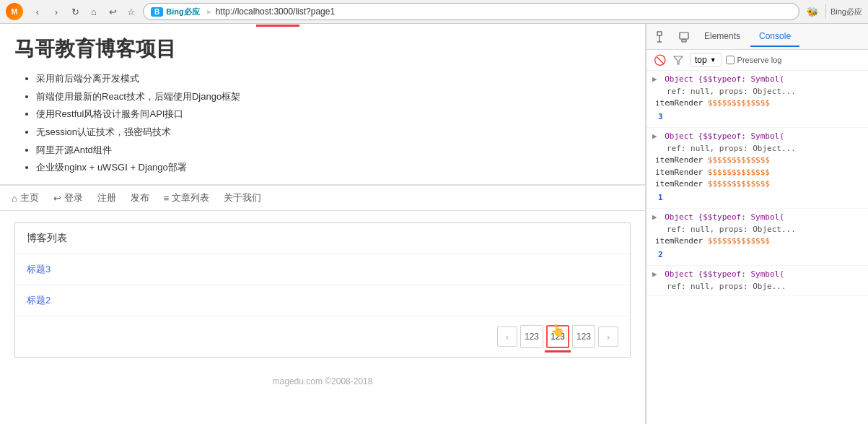 This screenshot has height=424, width=868. I want to click on bing-label: Bing必应, so click(183, 12).